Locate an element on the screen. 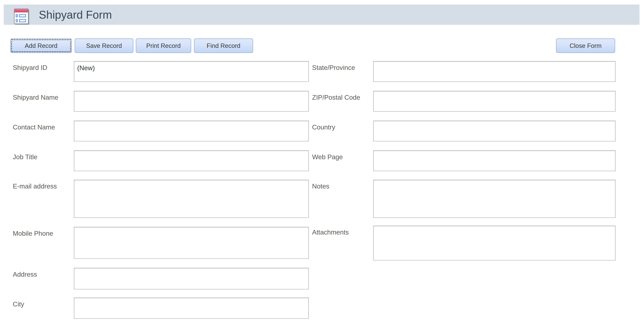  attachments-field is located at coordinates (494, 243).